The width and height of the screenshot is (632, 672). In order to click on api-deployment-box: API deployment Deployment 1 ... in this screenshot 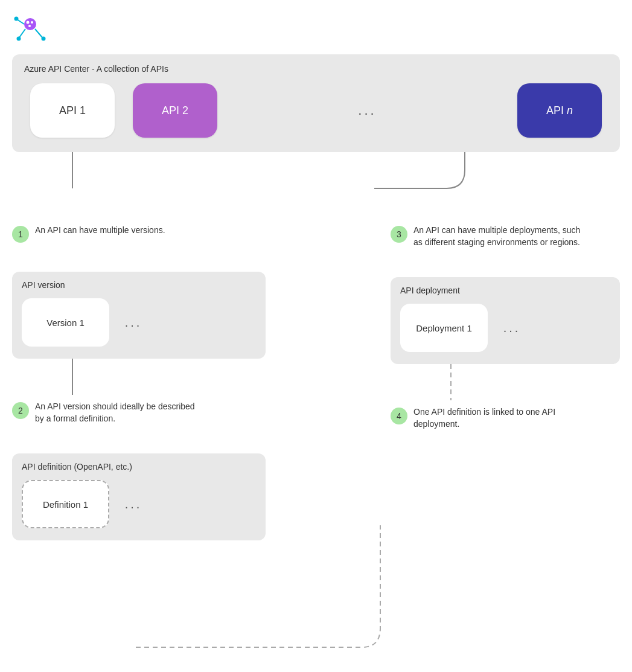, I will do `click(505, 321)`.